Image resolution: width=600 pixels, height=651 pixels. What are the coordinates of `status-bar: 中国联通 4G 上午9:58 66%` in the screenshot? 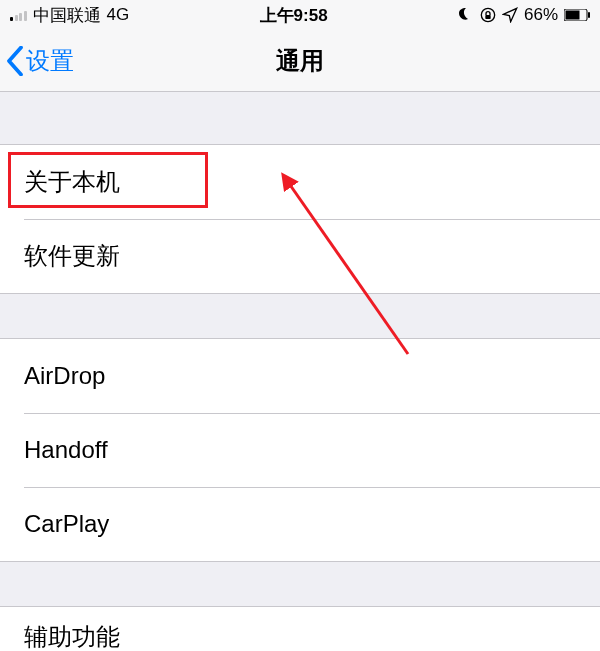 It's located at (300, 15).